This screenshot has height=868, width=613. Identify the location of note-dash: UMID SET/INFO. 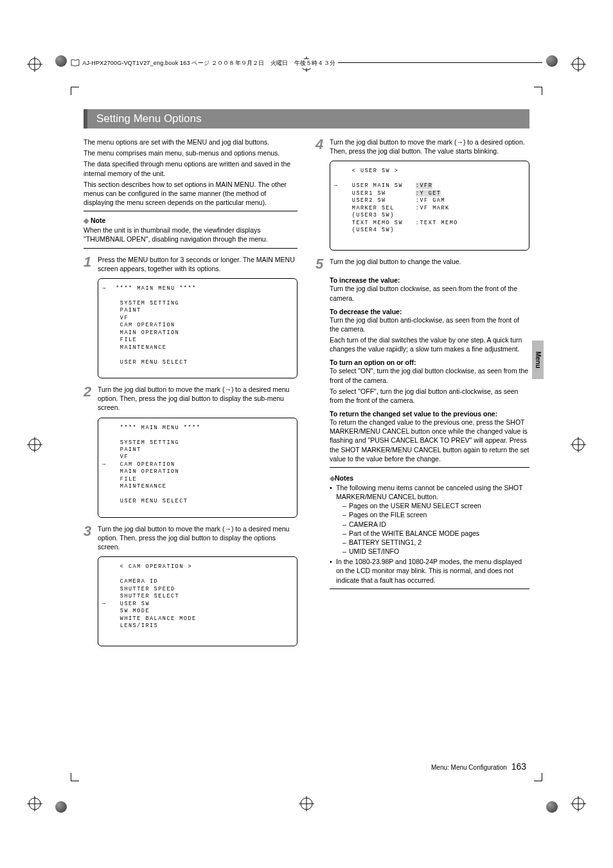
(436, 551).